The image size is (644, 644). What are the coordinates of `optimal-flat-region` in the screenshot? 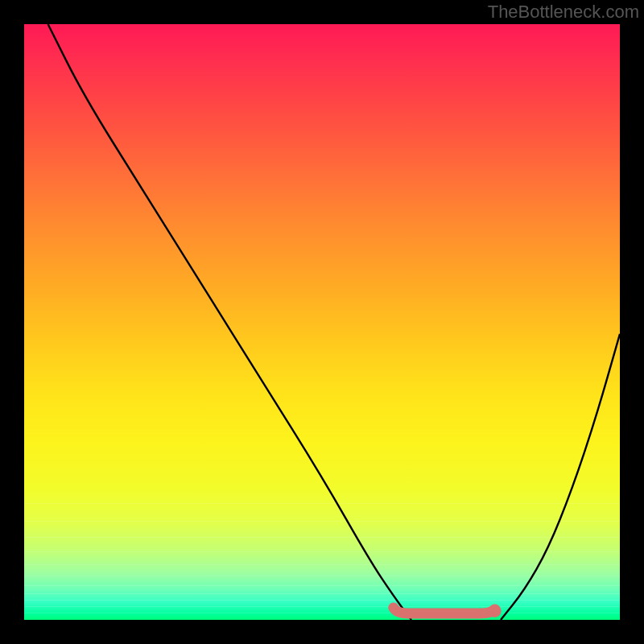 It's located at (444, 610).